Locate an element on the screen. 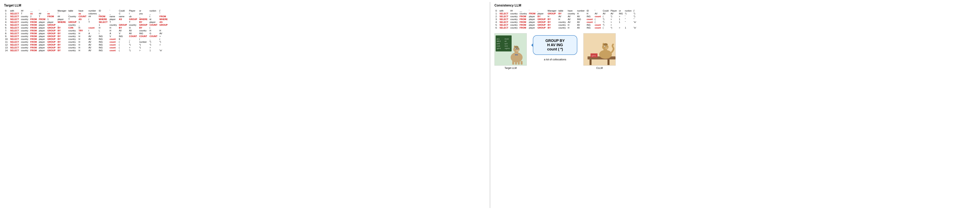 The height and width of the screenshot is (210, 980). token-cell: t is located at coordinates (153, 16).